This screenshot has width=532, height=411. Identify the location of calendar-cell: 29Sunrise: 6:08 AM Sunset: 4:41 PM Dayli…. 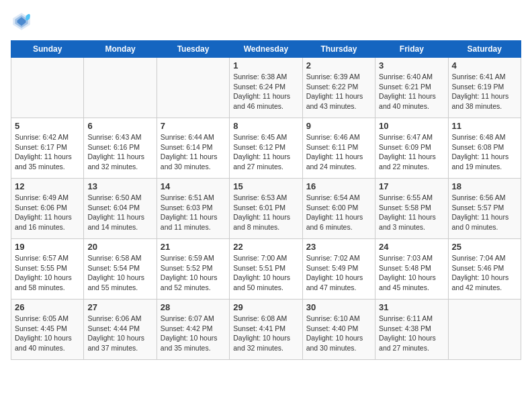
(266, 330).